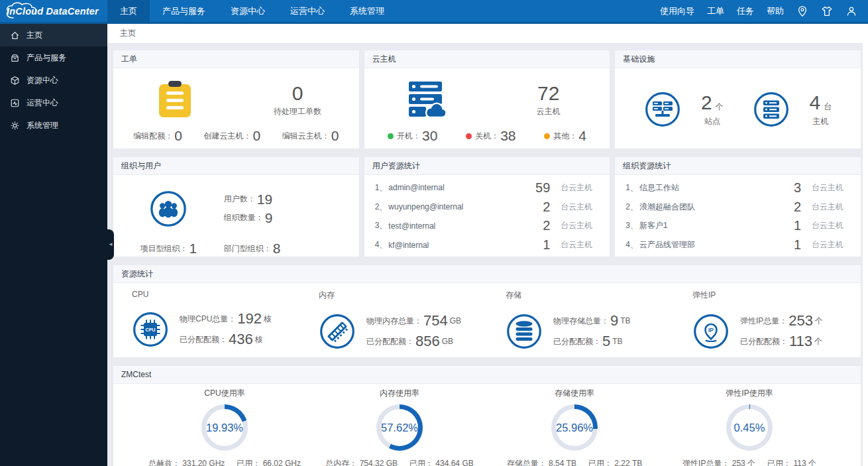 Image resolution: width=868 pixels, height=466 pixels. Describe the element at coordinates (434, 12) in the screenshot. I see `top-navbar: InCloud DataCenter 主页 产品与服务 资源中心 运营中心 系统…` at that location.